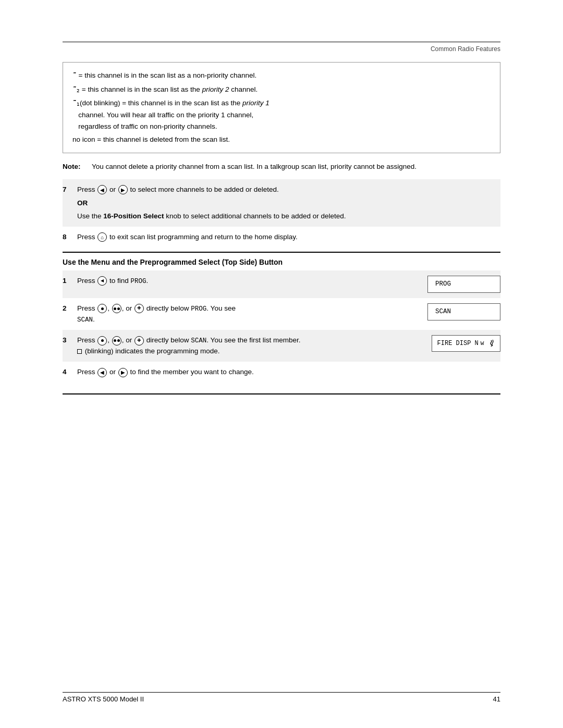  Describe the element at coordinates (289, 237) in the screenshot. I see `step-8-content: Press ⌂ to exit scan list programming an…` at that location.